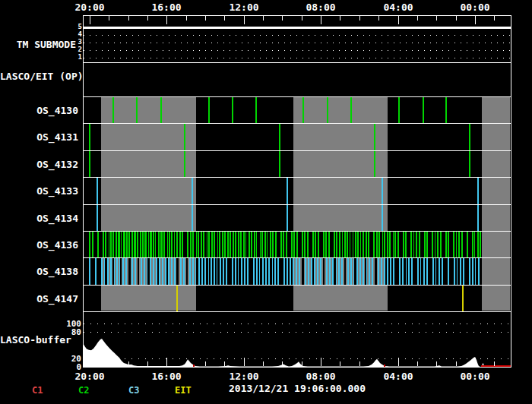  What do you see at coordinates (40, 272) in the screenshot?
I see `row-label: OS_4138` at bounding box center [40, 272].